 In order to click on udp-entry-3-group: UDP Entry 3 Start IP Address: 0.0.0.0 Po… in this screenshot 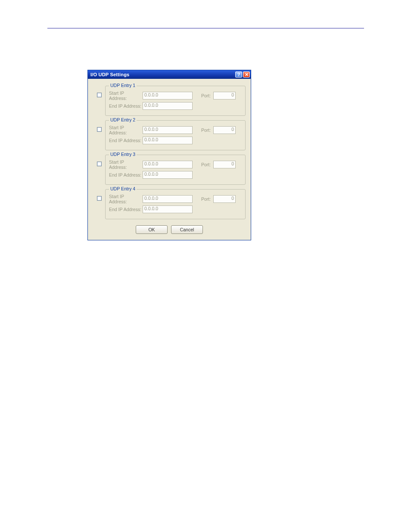, I will do `click(175, 170)`.